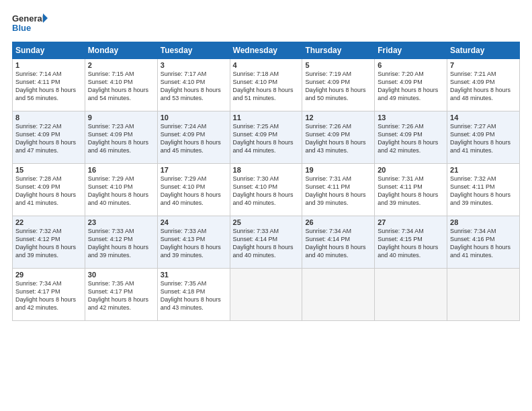 The width and height of the screenshot is (532, 411). What do you see at coordinates (339, 222) in the screenshot?
I see `day-number: 26` at bounding box center [339, 222].